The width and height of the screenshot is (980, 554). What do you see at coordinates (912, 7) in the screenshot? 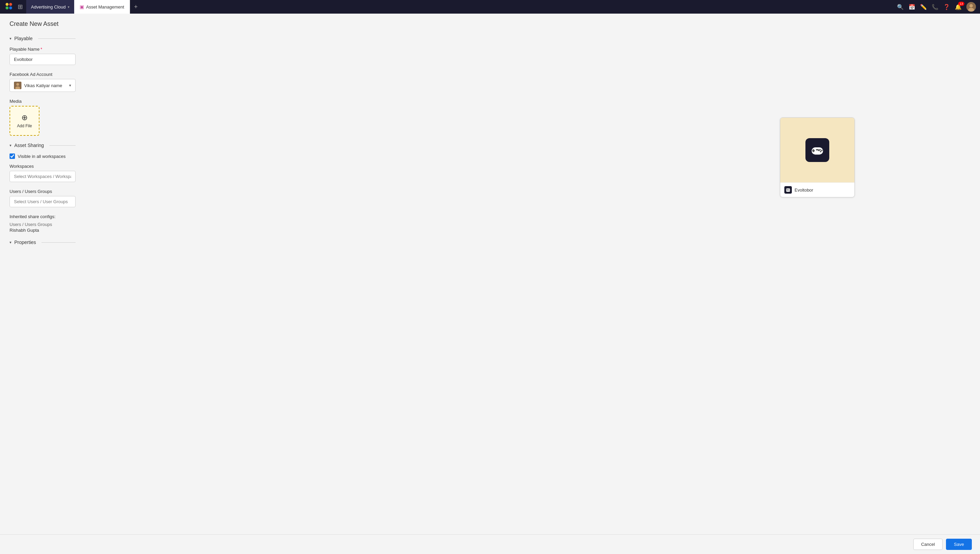
I see `calendar-icon: 📅` at bounding box center [912, 7].